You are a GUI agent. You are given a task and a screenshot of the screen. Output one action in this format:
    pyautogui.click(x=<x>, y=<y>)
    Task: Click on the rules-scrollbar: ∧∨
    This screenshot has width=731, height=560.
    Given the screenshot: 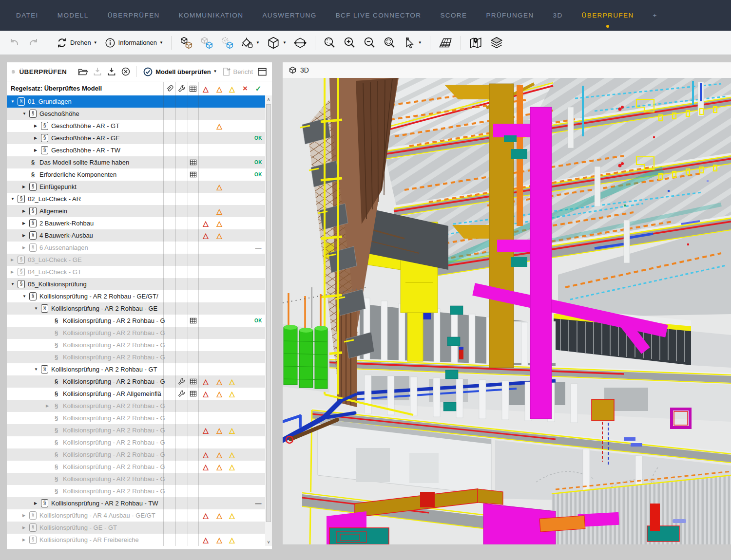 What is the action you would take?
    pyautogui.click(x=269, y=320)
    